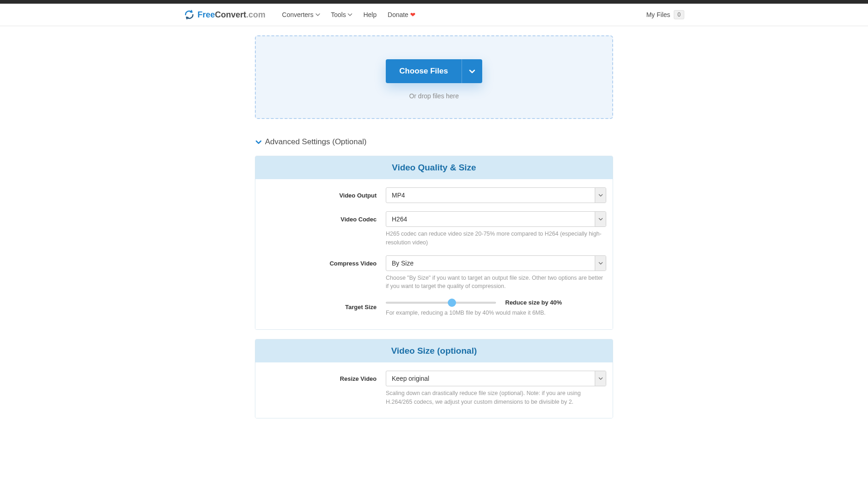 This screenshot has height=480, width=868. What do you see at coordinates (472, 71) in the screenshot?
I see `choose-files-dropdown-button` at bounding box center [472, 71].